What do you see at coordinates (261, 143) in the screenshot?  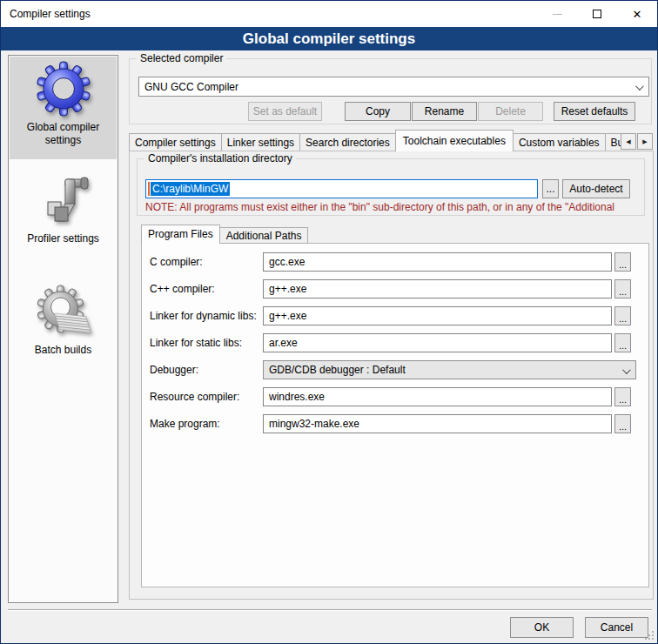 I see `tab-linker-settings: Linker settings` at bounding box center [261, 143].